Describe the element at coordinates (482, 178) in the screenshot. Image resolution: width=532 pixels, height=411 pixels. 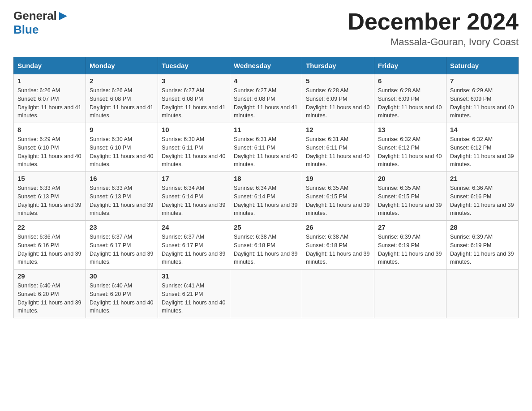
I see `day-number: 21` at that location.